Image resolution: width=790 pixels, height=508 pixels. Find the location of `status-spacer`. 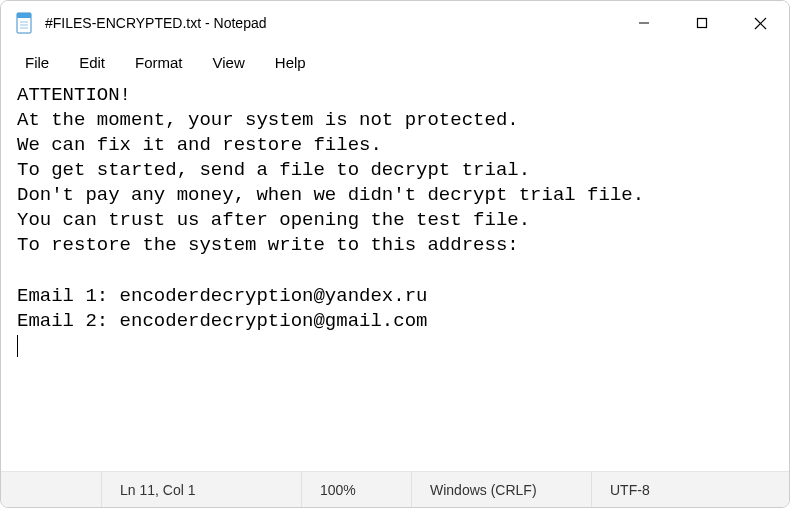

status-spacer is located at coordinates (51, 490).